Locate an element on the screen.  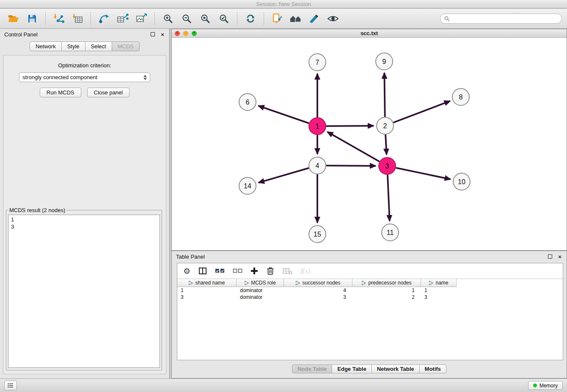
graph-node-2: 2 is located at coordinates (385, 126).